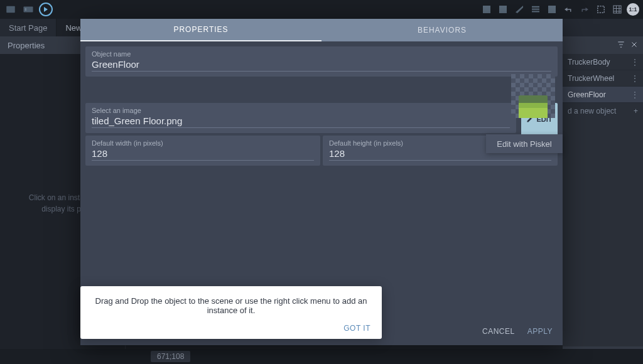  What do you see at coordinates (586, 95) in the screenshot?
I see `object-label: GreenFloor` at bounding box center [586, 95].